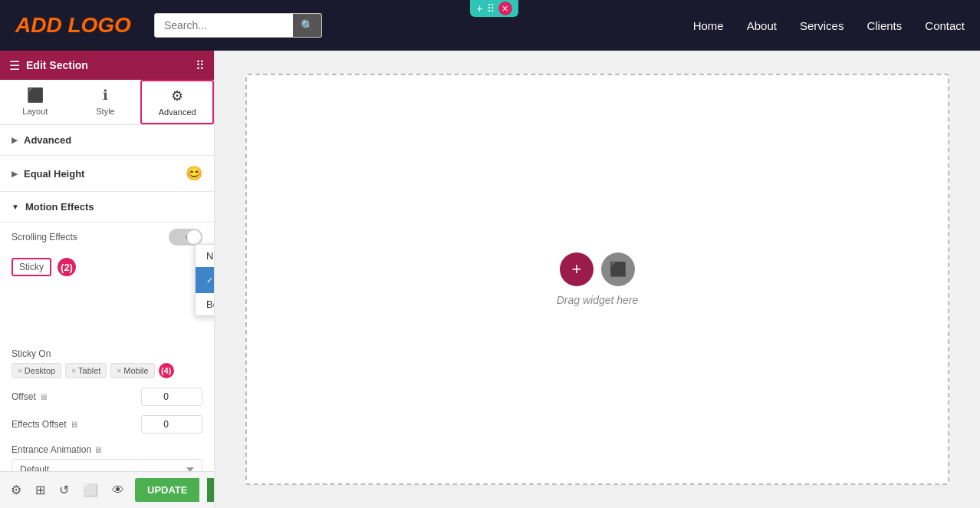  Describe the element at coordinates (15, 140) in the screenshot. I see `advanced-chevron-icon: ▶` at that location.